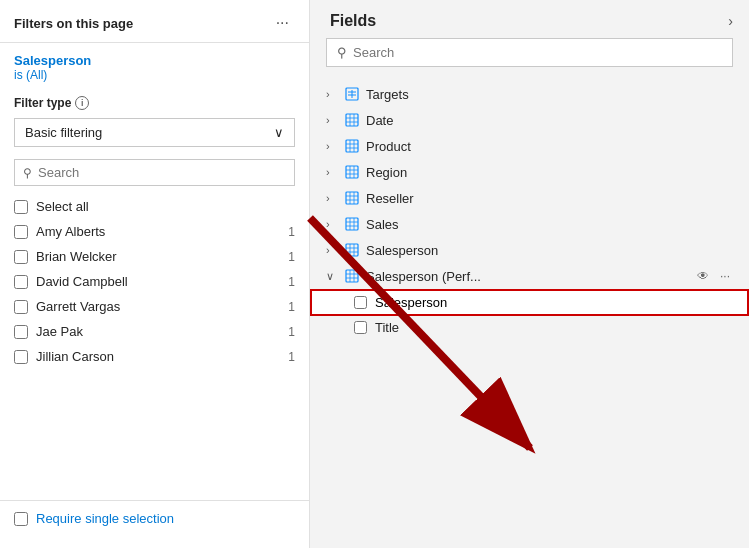  What do you see at coordinates (402, 250) in the screenshot?
I see `field-group-label: Salesperson` at bounding box center [402, 250].